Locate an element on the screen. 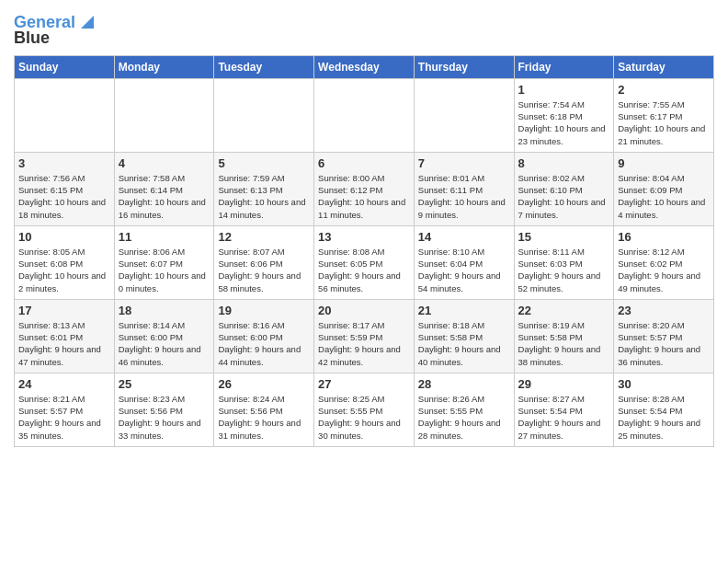 The width and height of the screenshot is (728, 563). day-header-saturday: Saturday is located at coordinates (664, 66).